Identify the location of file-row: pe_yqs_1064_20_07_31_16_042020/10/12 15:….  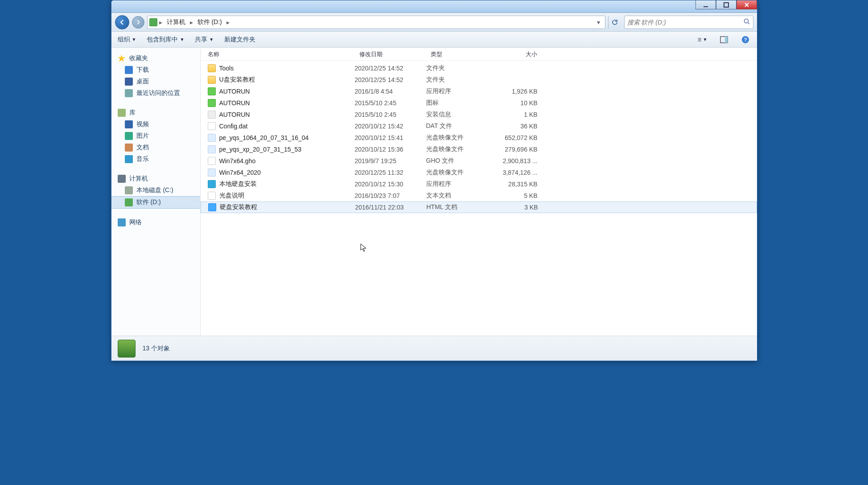
(479, 138).